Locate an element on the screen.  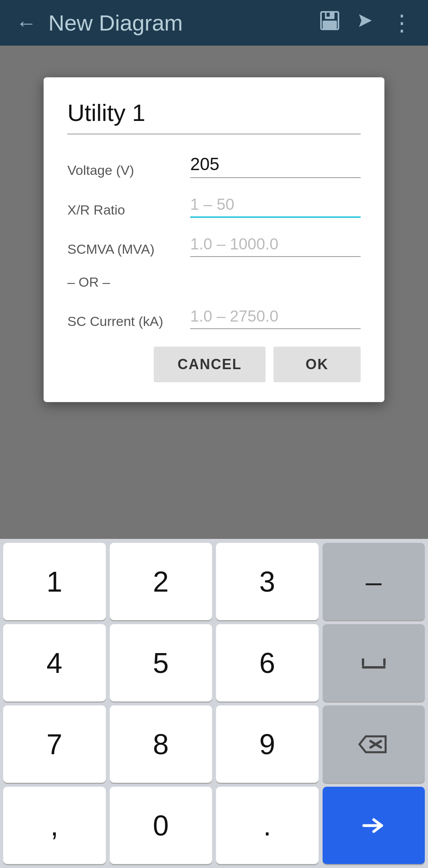
key-2: 2 is located at coordinates (161, 581).